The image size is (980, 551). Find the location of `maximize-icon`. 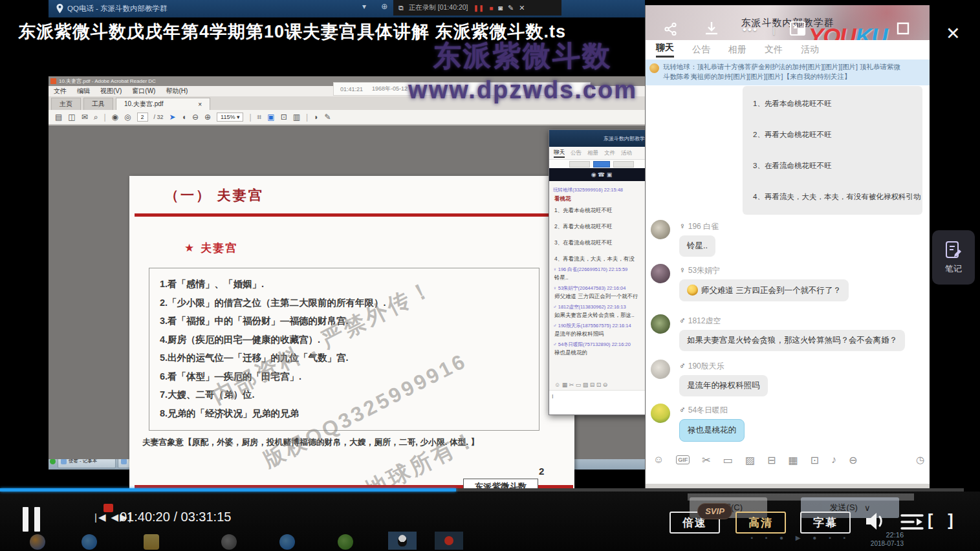

maximize-icon is located at coordinates (903, 30).